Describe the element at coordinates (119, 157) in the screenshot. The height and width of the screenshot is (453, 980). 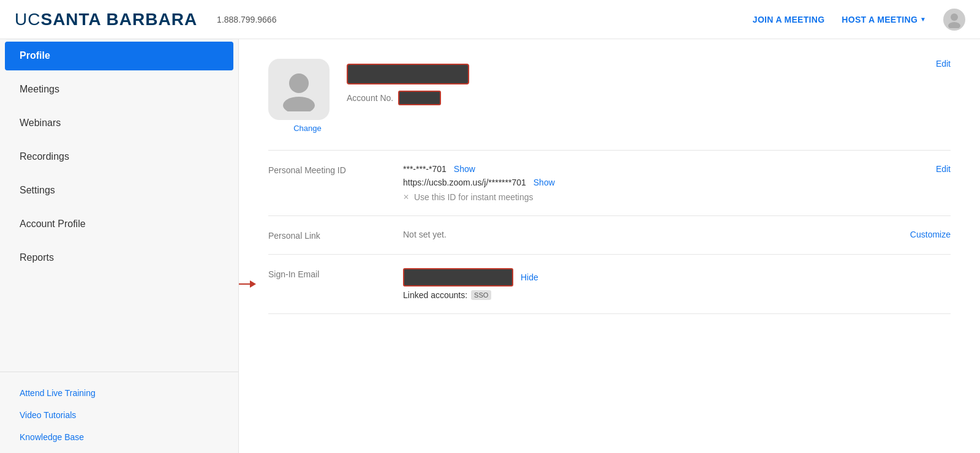
I see `sidebar-item-recordings: Recordings` at that location.